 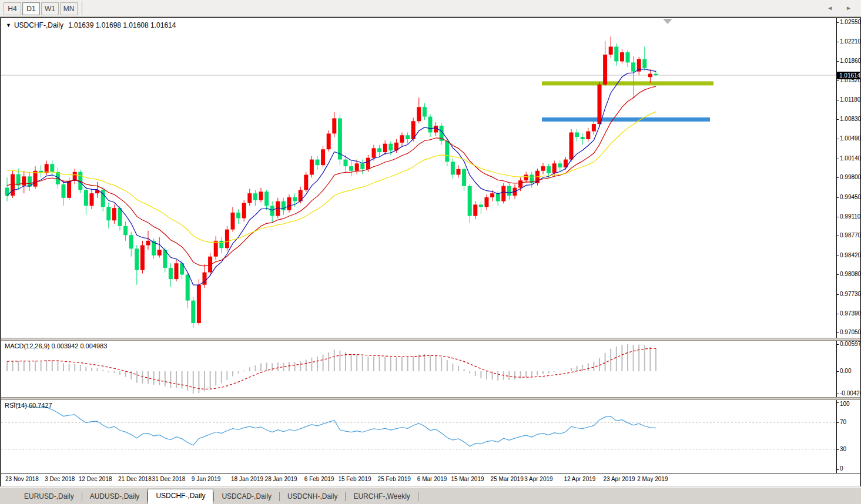 What do you see at coordinates (849, 8) in the screenshot?
I see `tab-scroll-right-icon: ►` at bounding box center [849, 8].